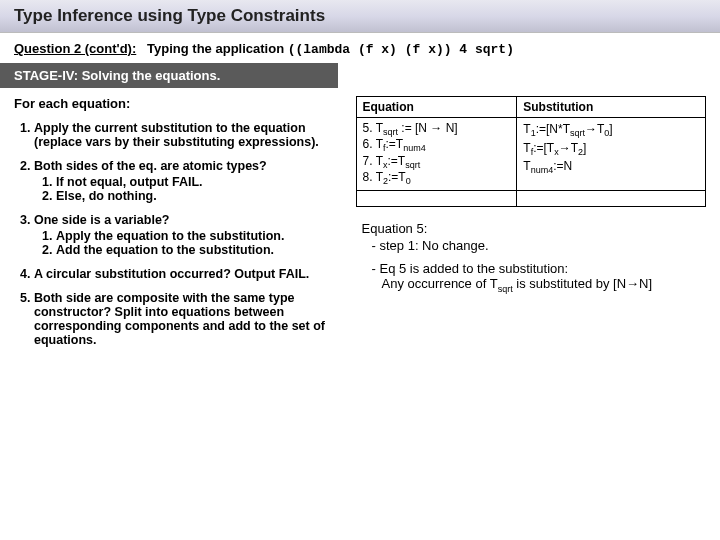  Describe the element at coordinates (531, 258) in the screenshot. I see `equation-notes: Equation 5: step 1: No change. Eq 5 is a…` at that location.